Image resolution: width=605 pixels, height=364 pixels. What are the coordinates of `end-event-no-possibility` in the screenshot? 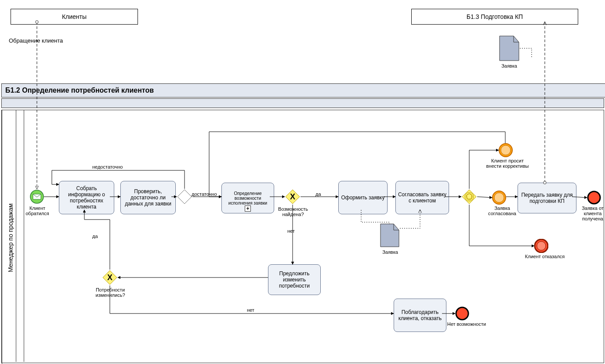 It's located at (462, 314).